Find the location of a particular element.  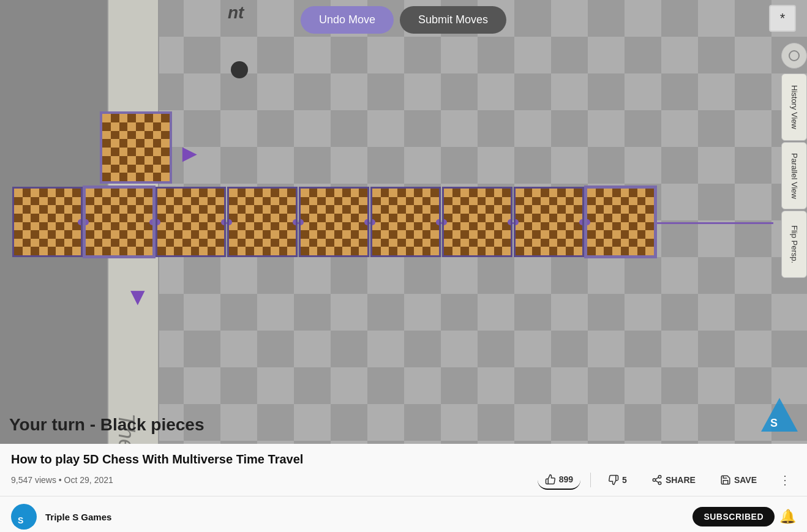

channel-name: Triple S Games is located at coordinates (78, 517).